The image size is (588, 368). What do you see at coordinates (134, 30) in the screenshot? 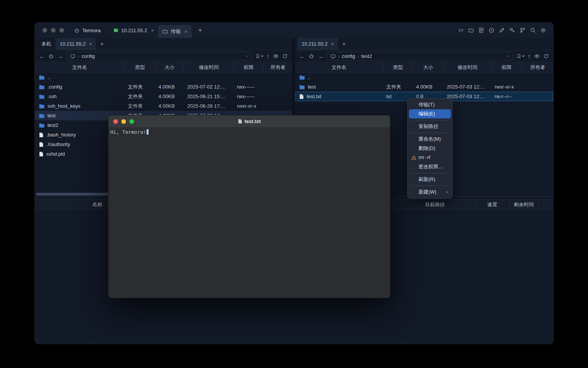
I see `titlebar-tab: 10.211.55.2×` at bounding box center [134, 30].